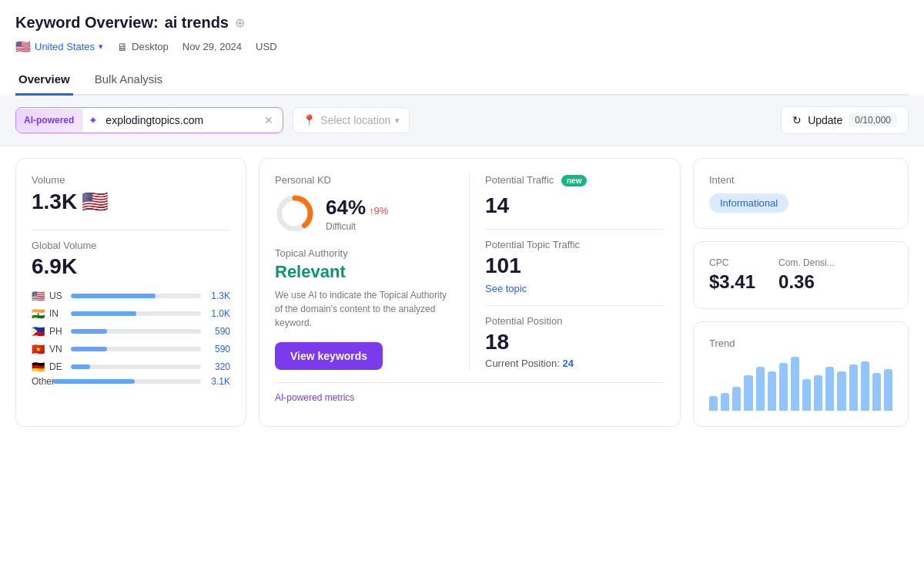 The image size is (924, 571). Describe the element at coordinates (131, 367) in the screenshot. I see `country-row-de: 🇩🇪 DE 320` at that location.